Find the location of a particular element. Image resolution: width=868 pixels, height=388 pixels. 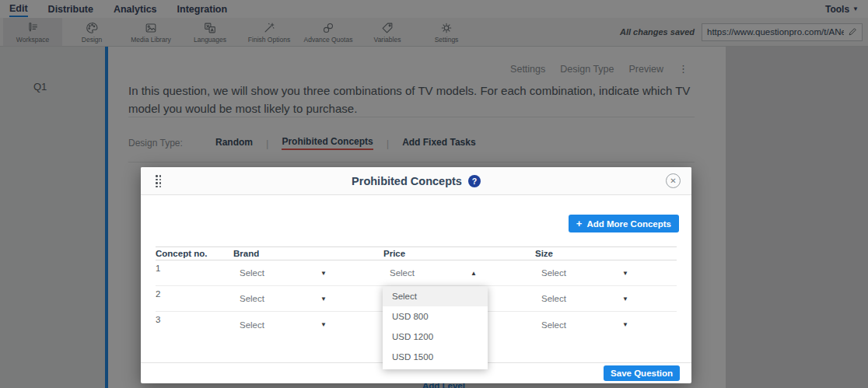

concept-number: 2 is located at coordinates (194, 292).